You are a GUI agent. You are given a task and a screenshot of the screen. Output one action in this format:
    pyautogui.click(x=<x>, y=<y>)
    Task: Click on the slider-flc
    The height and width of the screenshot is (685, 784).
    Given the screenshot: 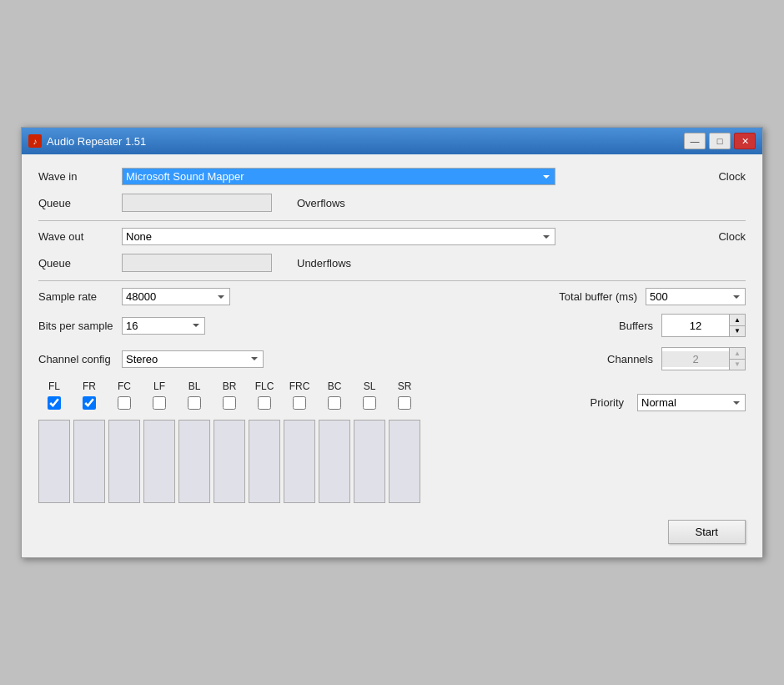 What is the action you would take?
    pyautogui.click(x=264, y=461)
    